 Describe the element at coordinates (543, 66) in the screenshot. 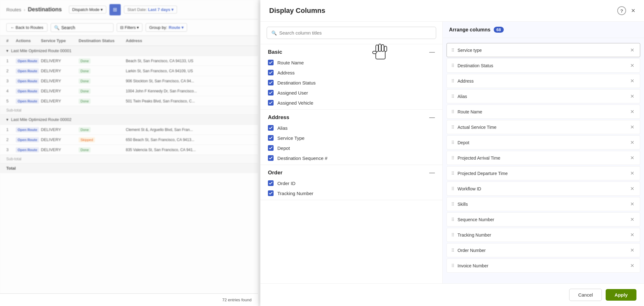

I see `arrange-item-label: Destination Status` at that location.